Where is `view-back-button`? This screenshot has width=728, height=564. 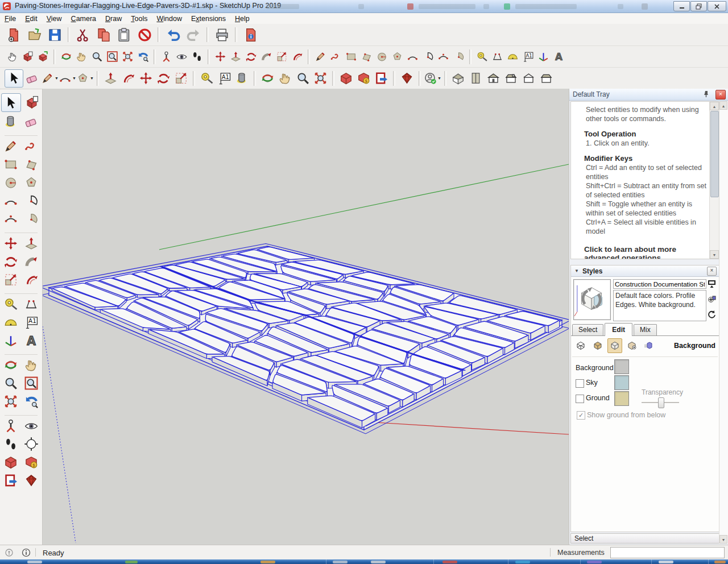
view-back-button is located at coordinates (529, 78).